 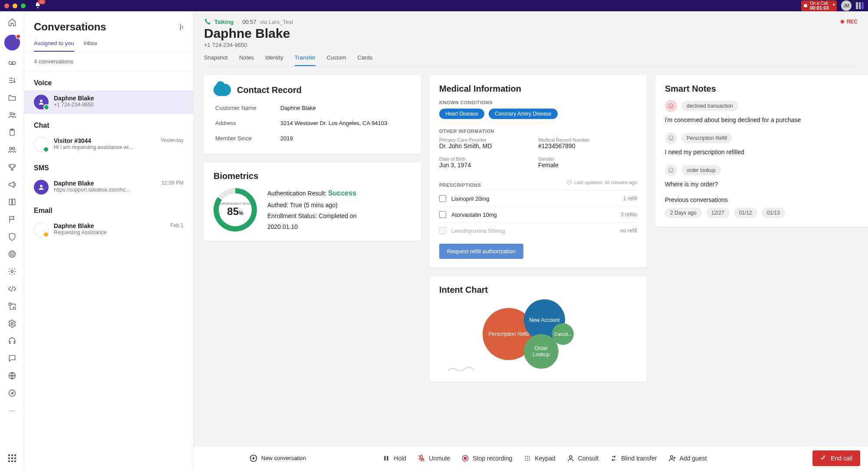 What do you see at coordinates (108, 187) in the screenshot?
I see `sms-conversation-item: Daphne Blake https://support.talkdesk.co…` at bounding box center [108, 187].